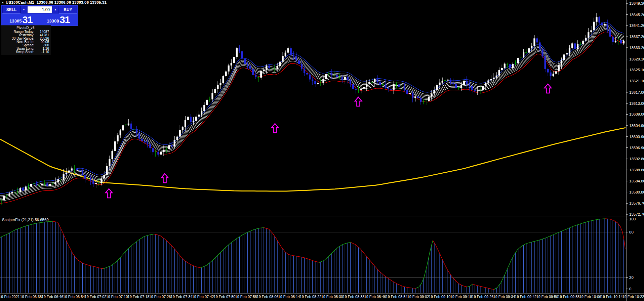  What do you see at coordinates (43, 52) in the screenshot?
I see `pivots-row-value: -1.10` at bounding box center [43, 52].